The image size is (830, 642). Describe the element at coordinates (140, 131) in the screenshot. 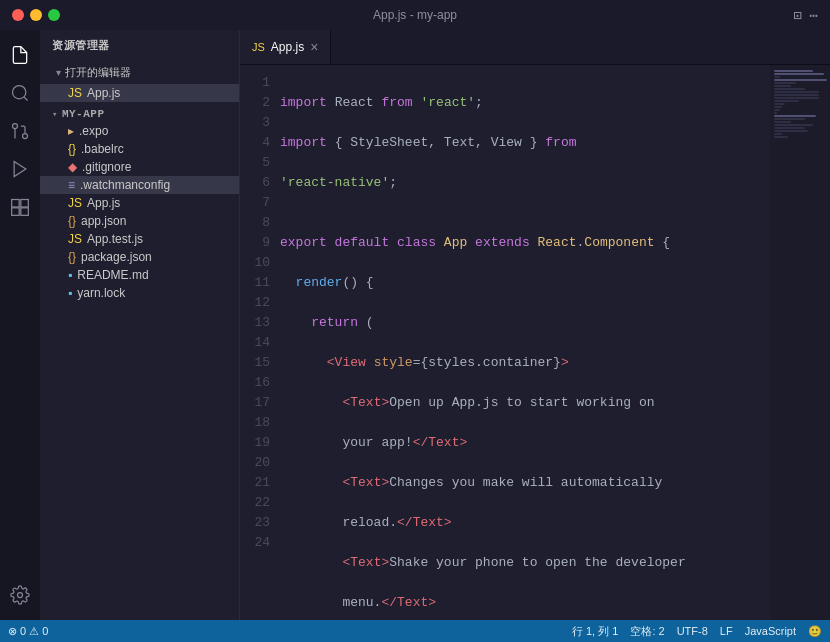

I see `sidebar-item-expo: ▸ .expo` at that location.